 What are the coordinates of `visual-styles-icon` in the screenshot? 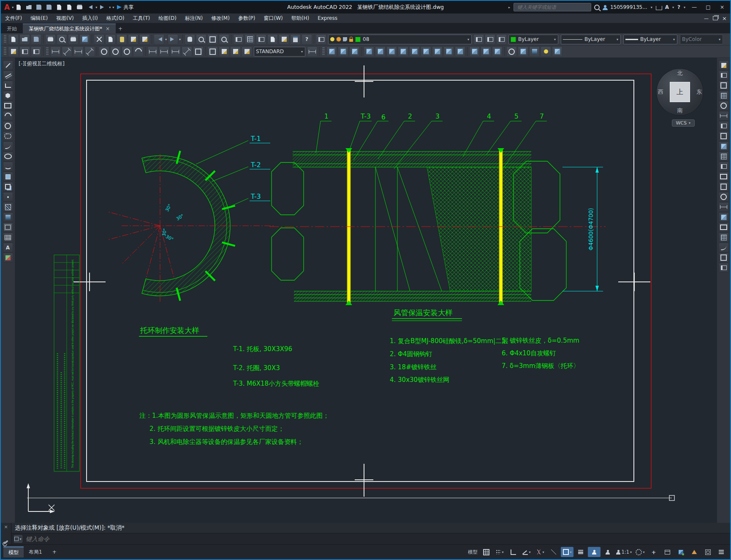 It's located at (523, 51).